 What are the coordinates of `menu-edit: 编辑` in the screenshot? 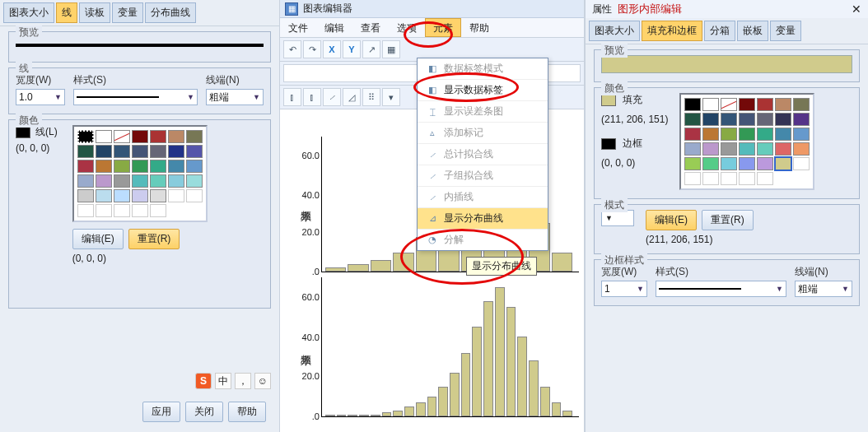 It's located at (334, 28).